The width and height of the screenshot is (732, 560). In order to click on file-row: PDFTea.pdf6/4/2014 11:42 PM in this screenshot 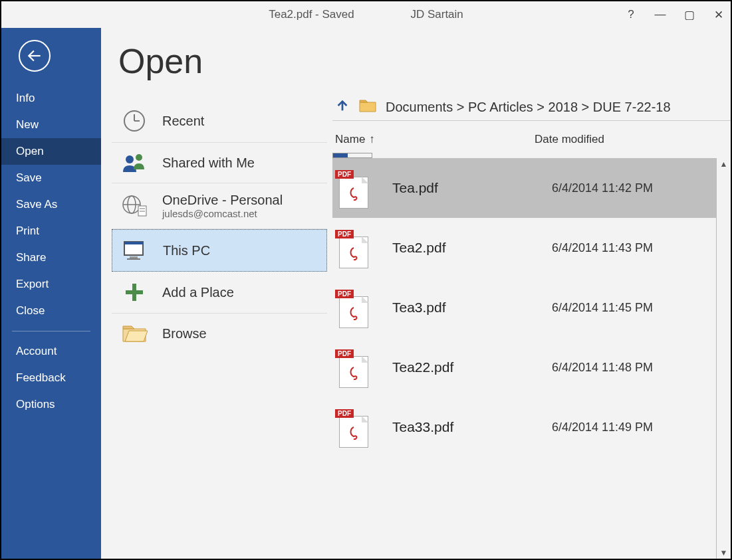, I will do `click(524, 188)`.